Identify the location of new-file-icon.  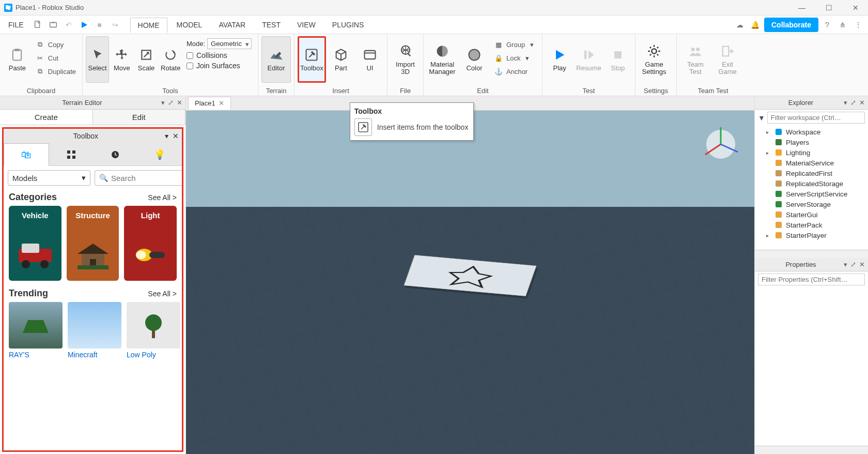
(38, 25).